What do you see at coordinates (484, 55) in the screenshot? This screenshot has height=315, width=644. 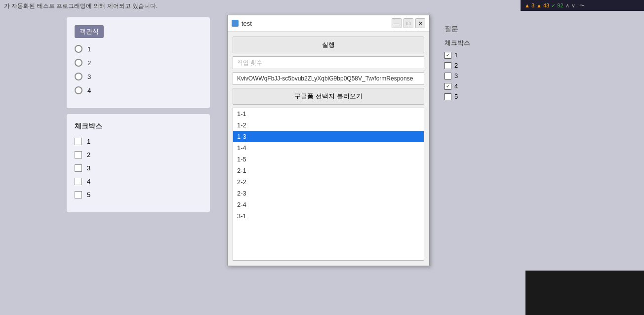 I see `right-cb-item-1: ✓ 1` at bounding box center [484, 55].